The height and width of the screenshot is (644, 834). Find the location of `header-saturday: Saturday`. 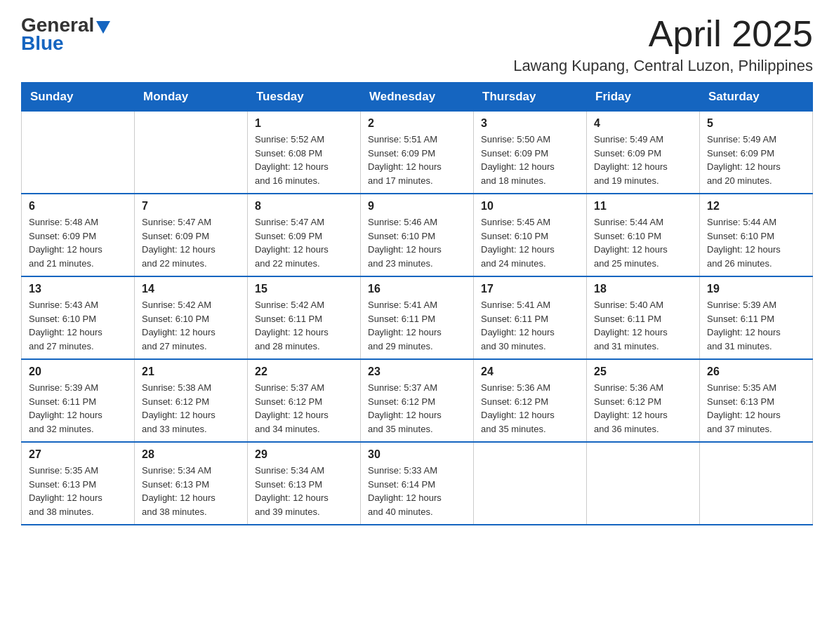

header-saturday: Saturday is located at coordinates (757, 97).